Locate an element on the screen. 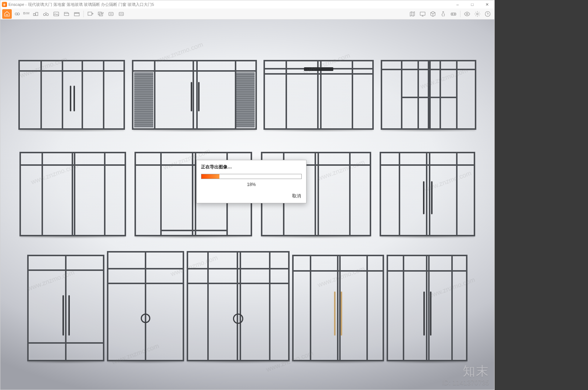 The image size is (588, 390). bim-label: BIM is located at coordinates (26, 13).